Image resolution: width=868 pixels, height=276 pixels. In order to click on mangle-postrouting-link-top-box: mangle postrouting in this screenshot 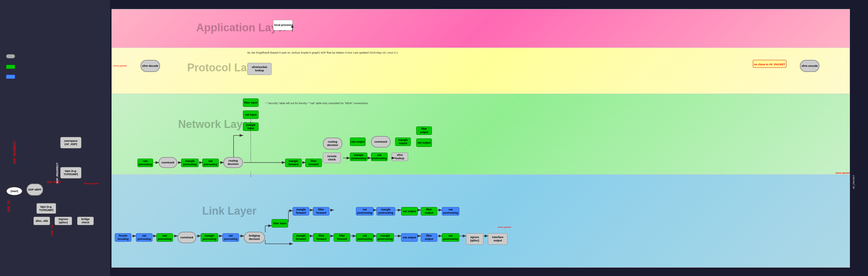, I will do `click(386, 211)`.